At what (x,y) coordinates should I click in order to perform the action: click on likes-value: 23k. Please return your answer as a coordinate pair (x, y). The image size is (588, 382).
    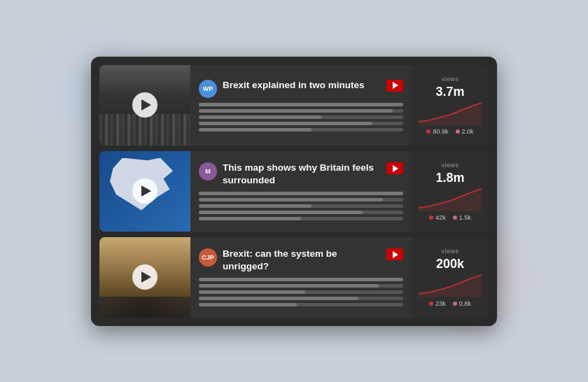
    Looking at the image, I should click on (441, 304).